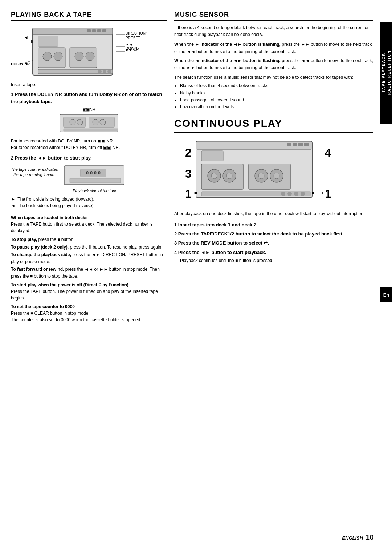 The width and height of the screenshot is (392, 548). Describe the element at coordinates (89, 206) in the screenshot. I see `reverse-note: ◄: The back side is being played (revers…` at that location.